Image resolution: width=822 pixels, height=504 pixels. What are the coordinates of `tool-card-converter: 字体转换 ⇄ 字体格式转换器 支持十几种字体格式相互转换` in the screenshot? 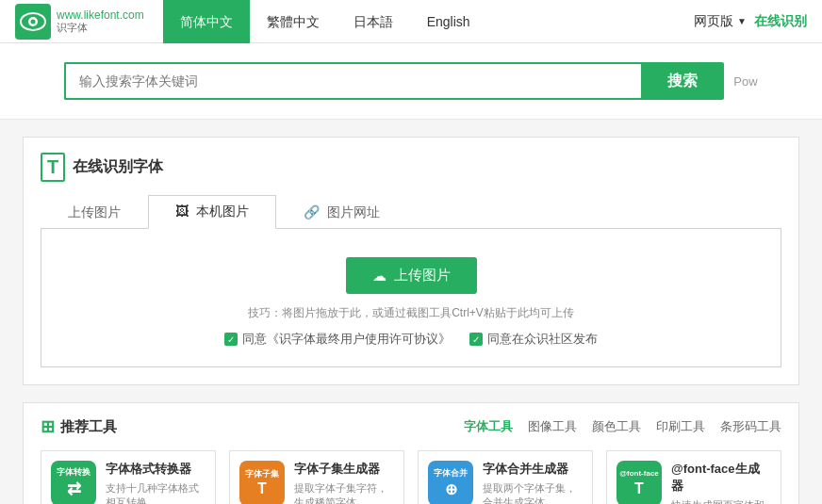 It's located at (128, 477).